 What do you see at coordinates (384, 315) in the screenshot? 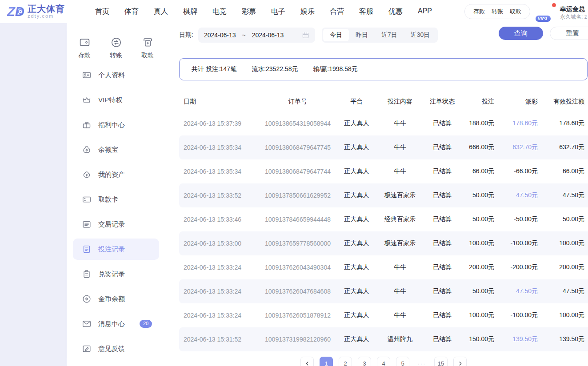
I see `table-row: 2024-06-13 15:33:241009137626051878912正大…` at bounding box center [384, 315].